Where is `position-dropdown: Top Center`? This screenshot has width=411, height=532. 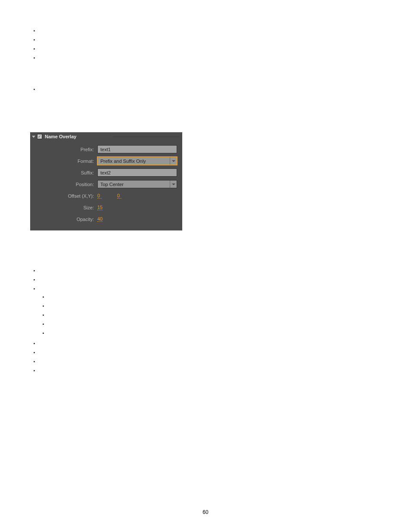 position-dropdown: Top Center is located at coordinates (137, 184).